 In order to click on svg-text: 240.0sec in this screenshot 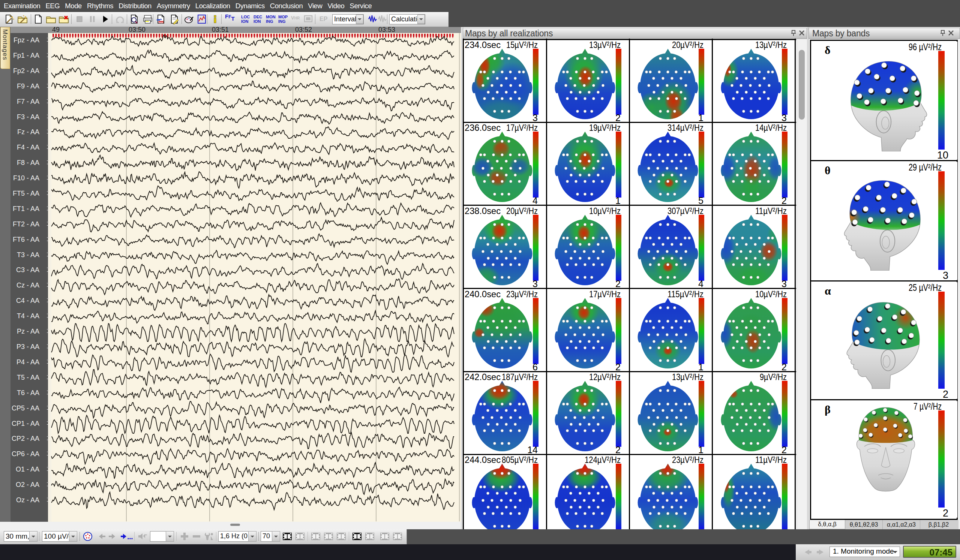, I will do `click(483, 294)`.